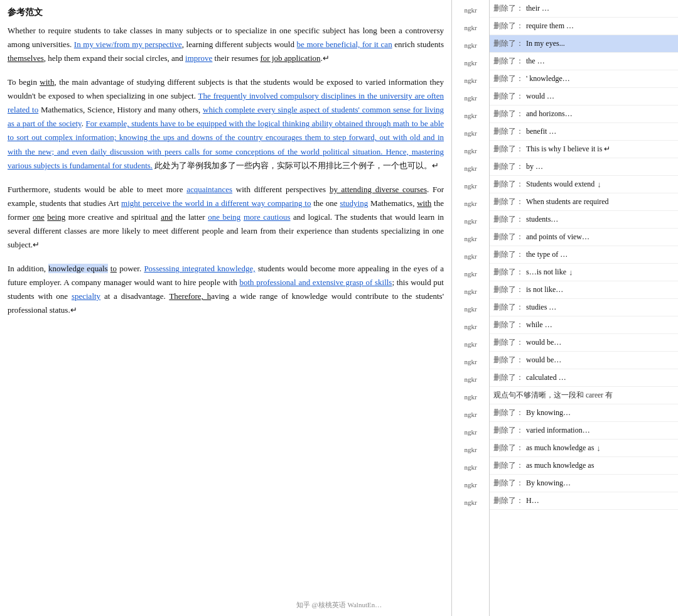 Image resolution: width=678 pixels, height=616 pixels. I want to click on word-to: to, so click(114, 269).